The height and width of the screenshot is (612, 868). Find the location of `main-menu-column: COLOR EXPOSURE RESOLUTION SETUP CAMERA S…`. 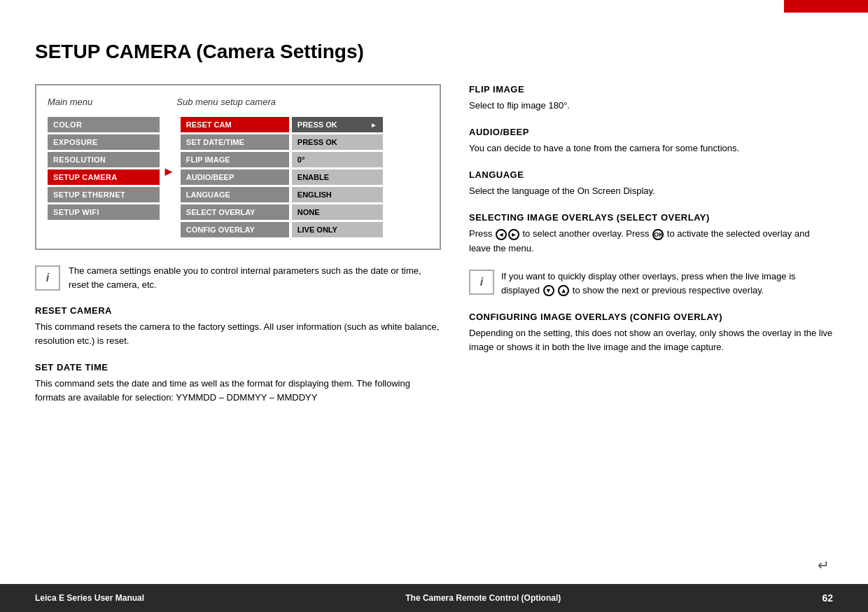

main-menu-column: COLOR EXPOSURE RESOLUTION SETUP CAMERA S… is located at coordinates (104, 168).